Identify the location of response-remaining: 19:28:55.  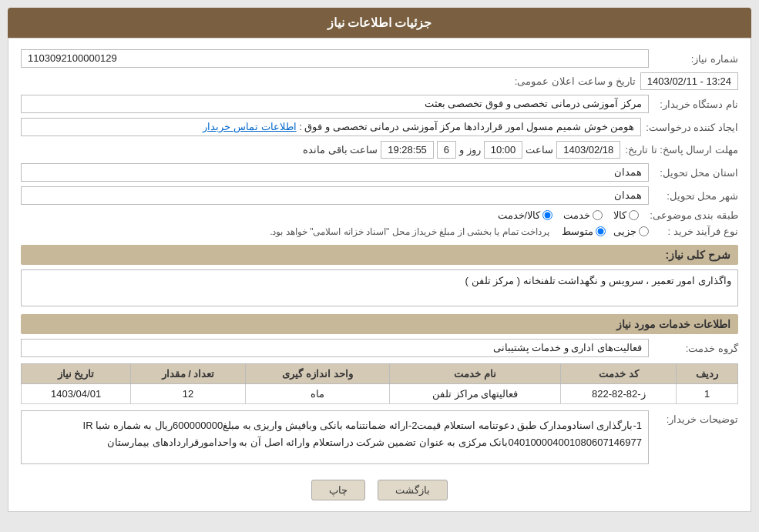
(407, 149).